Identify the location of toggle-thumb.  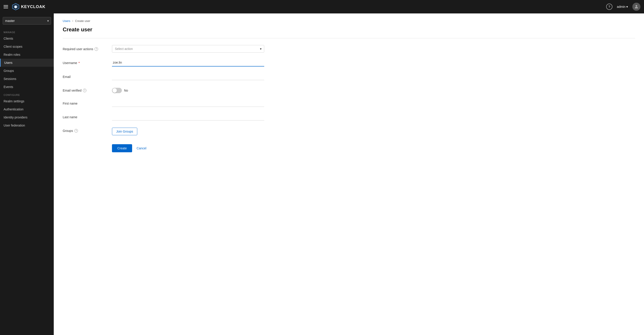
(115, 90).